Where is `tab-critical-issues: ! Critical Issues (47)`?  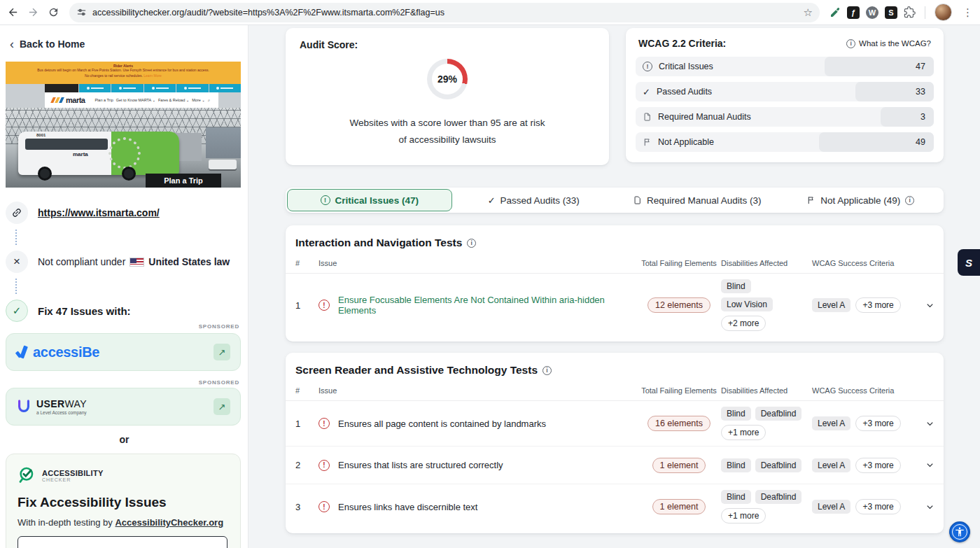 tab-critical-issues: ! Critical Issues (47) is located at coordinates (370, 200).